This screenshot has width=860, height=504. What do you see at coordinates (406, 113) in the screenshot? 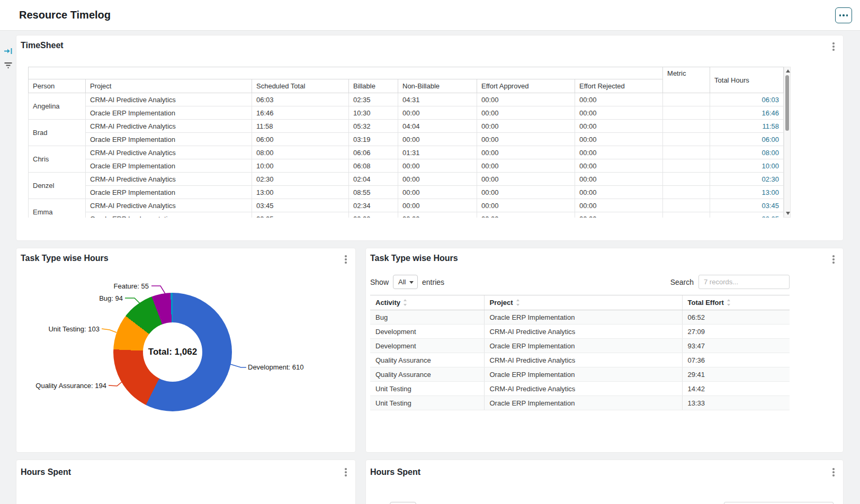
I see `table-row: Oracle ERP Implementation 16:46 10:30 00…` at bounding box center [406, 113].